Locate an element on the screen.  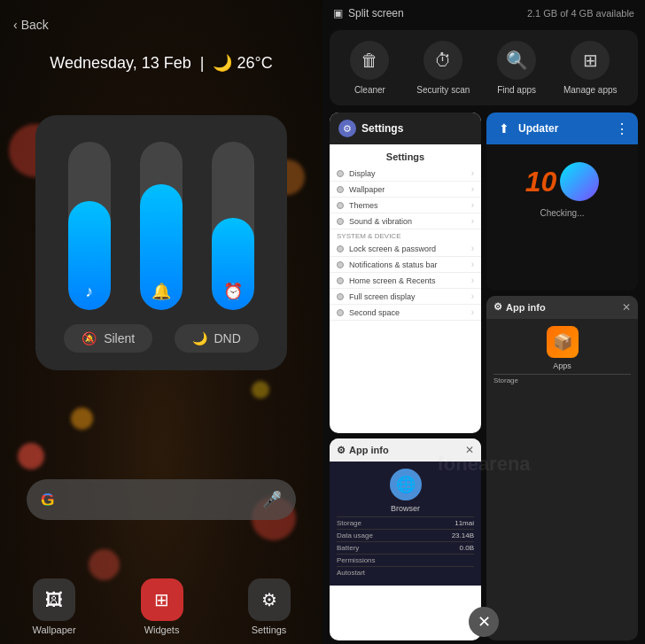
updater-upload-icon: ⬆ is located at coordinates (504, 128).